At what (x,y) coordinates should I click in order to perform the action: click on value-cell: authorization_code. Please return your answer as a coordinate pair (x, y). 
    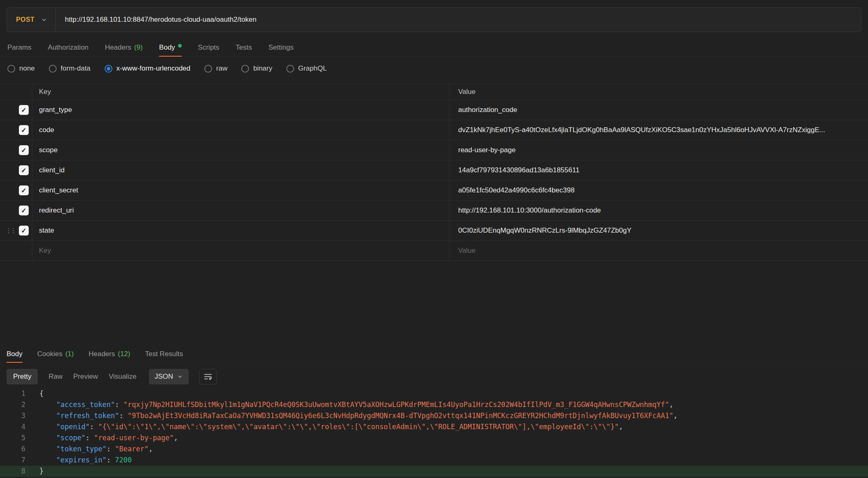
    Looking at the image, I should click on (658, 110).